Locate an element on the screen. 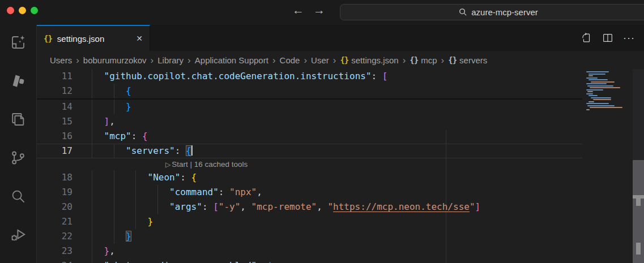 This screenshot has width=644, height=263. close-window-button is located at coordinates (10, 10).